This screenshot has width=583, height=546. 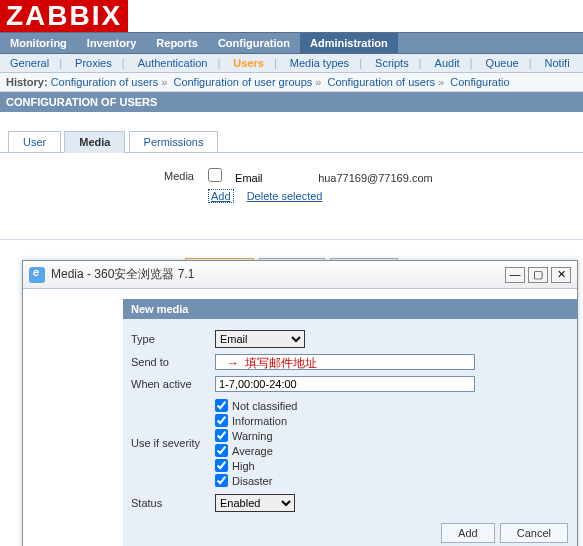 What do you see at coordinates (275, 178) in the screenshot?
I see `media-type-cell: Email` at bounding box center [275, 178].